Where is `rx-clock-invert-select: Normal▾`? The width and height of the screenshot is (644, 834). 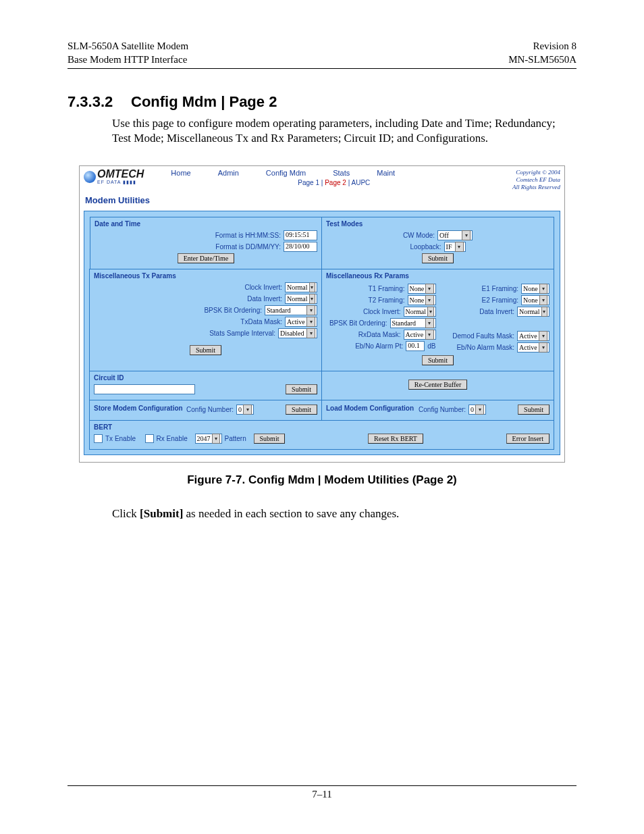
rx-clock-invert-select: Normal▾ is located at coordinates (420, 312).